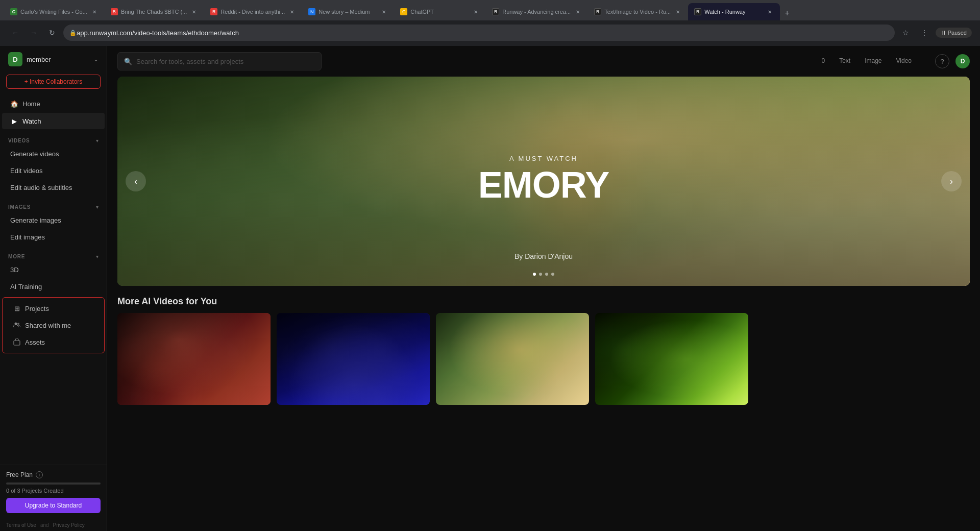  Describe the element at coordinates (312, 12) in the screenshot. I see `tab-favicon-4: N` at that location.